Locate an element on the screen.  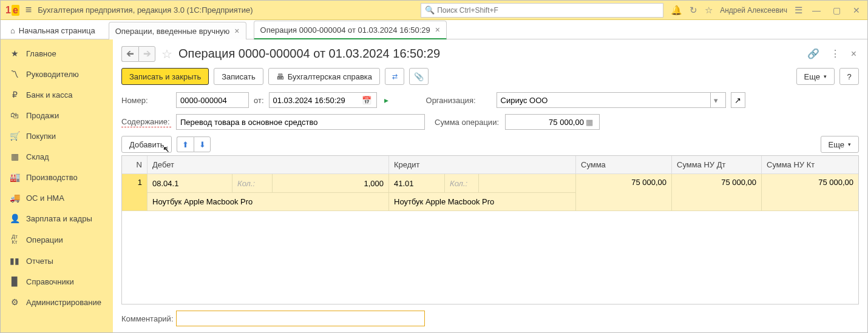
grid-header: N Дебет Кредит Сумма Сумма НУ Дт Сумма Н… is located at coordinates (490, 165).